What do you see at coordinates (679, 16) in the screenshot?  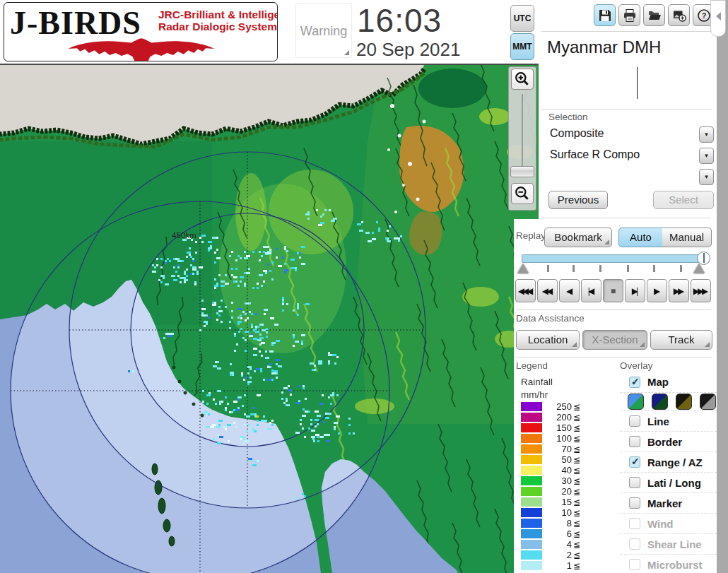 I see `capture-add-button` at bounding box center [679, 16].